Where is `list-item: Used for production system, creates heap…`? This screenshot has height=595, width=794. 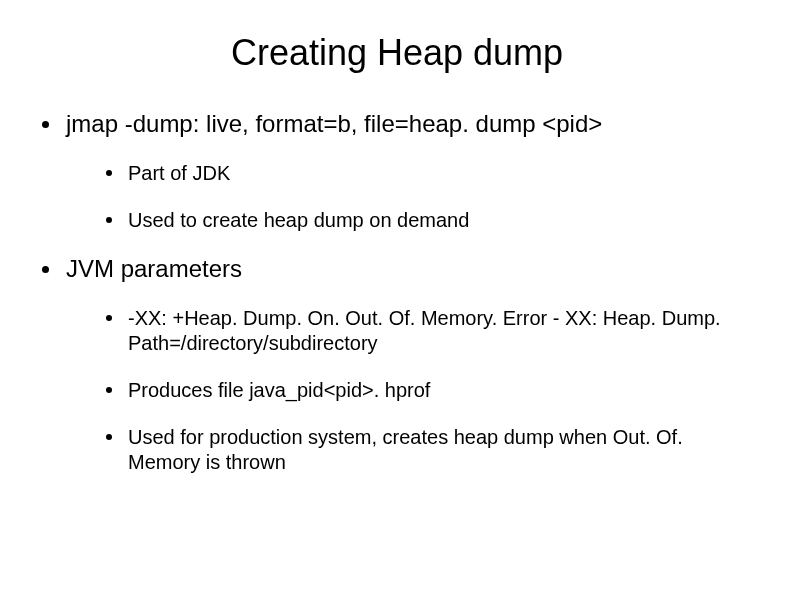
list-item: Used for production system, creates heap… is located at coordinates (429, 450).